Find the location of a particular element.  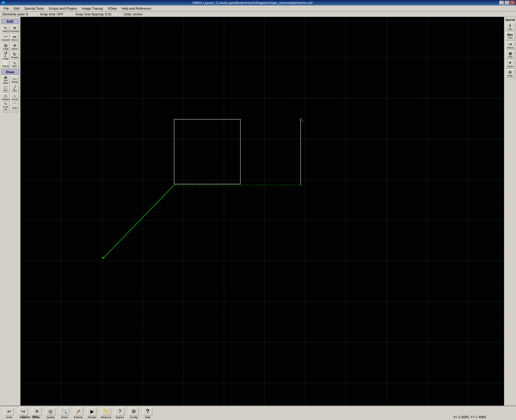

deselect-icon: ✕ is located at coordinates (15, 28).